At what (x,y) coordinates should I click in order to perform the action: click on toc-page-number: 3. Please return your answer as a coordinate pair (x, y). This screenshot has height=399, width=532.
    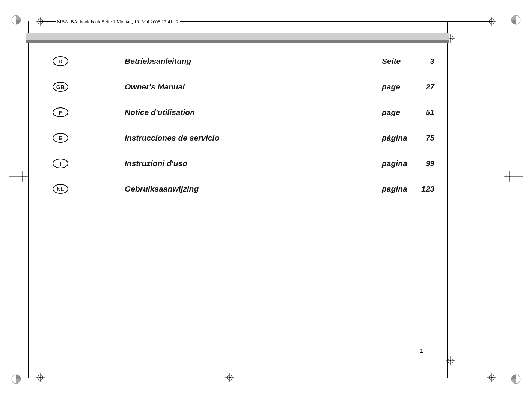
    Looking at the image, I should click on (425, 61).